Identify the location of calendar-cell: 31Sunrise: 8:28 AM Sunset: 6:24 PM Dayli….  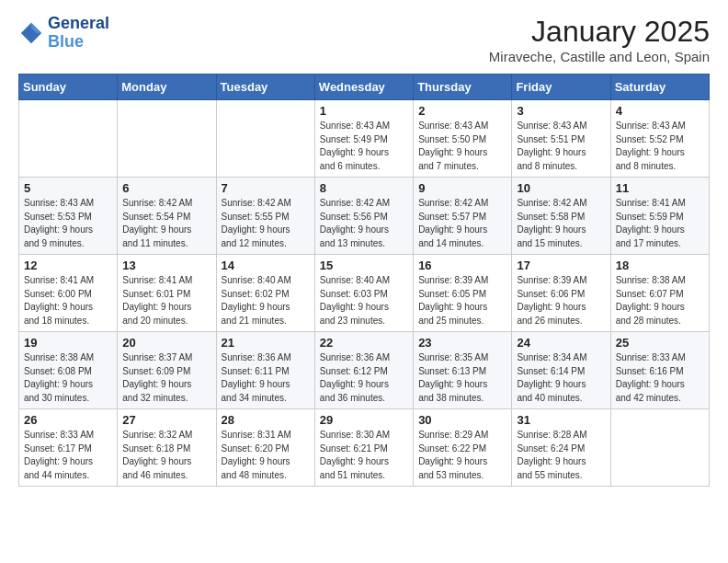
(561, 448).